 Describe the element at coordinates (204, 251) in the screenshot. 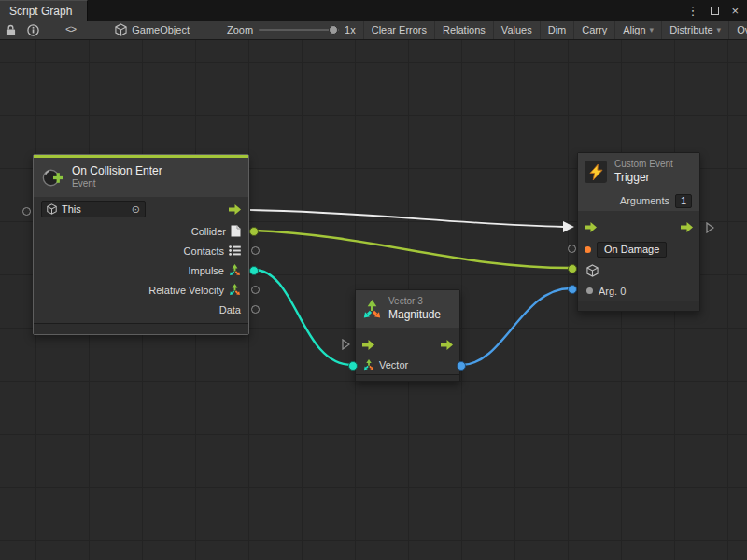

I see `port-label: Contacts` at that location.